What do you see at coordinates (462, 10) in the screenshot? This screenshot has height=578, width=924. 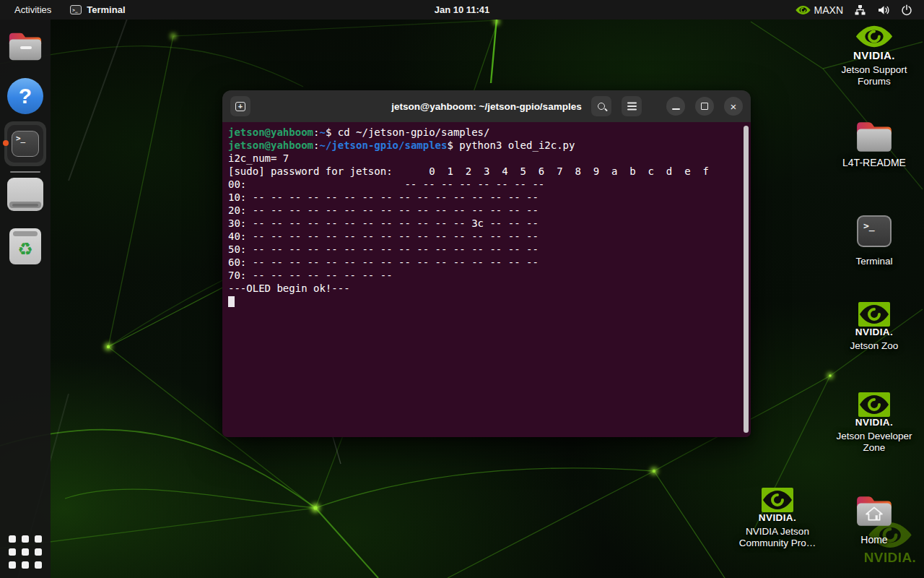 I see `clock: Jan 10 11:41` at bounding box center [462, 10].